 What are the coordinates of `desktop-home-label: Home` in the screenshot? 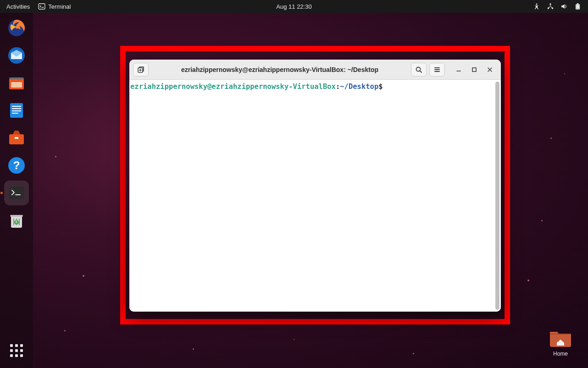 It's located at (560, 354).